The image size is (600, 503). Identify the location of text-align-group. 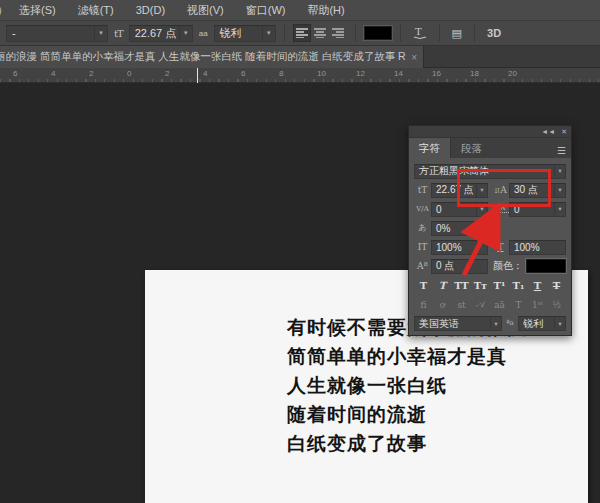
(320, 33).